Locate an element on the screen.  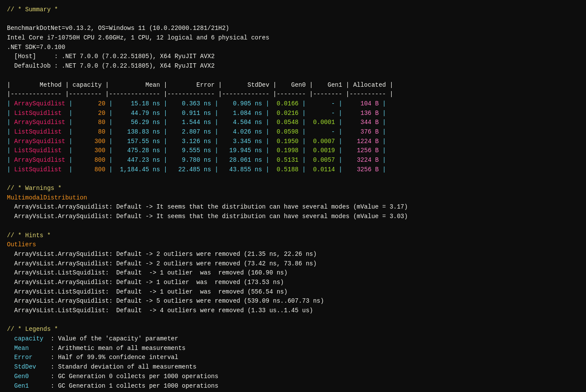
warnings-type: MultimodalDistribution is located at coordinates (47, 198).